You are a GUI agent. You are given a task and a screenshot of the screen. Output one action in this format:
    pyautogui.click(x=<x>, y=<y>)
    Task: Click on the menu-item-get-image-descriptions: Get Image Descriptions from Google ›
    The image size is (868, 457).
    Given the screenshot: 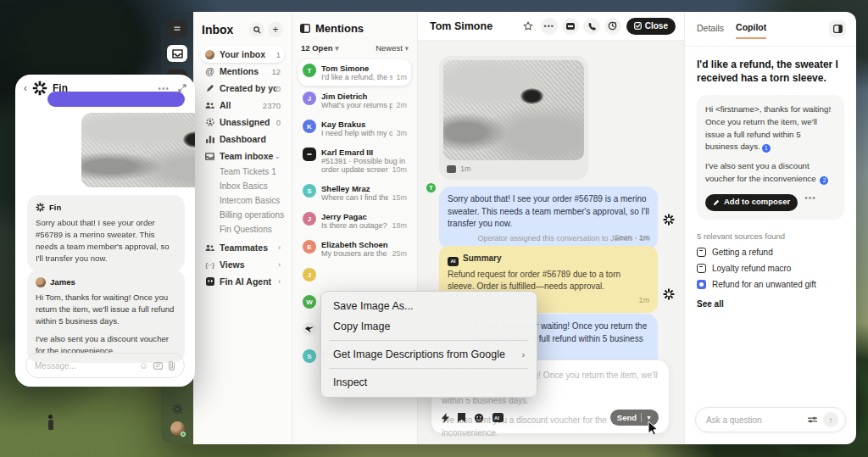 What is the action you would take?
    pyautogui.click(x=429, y=354)
    